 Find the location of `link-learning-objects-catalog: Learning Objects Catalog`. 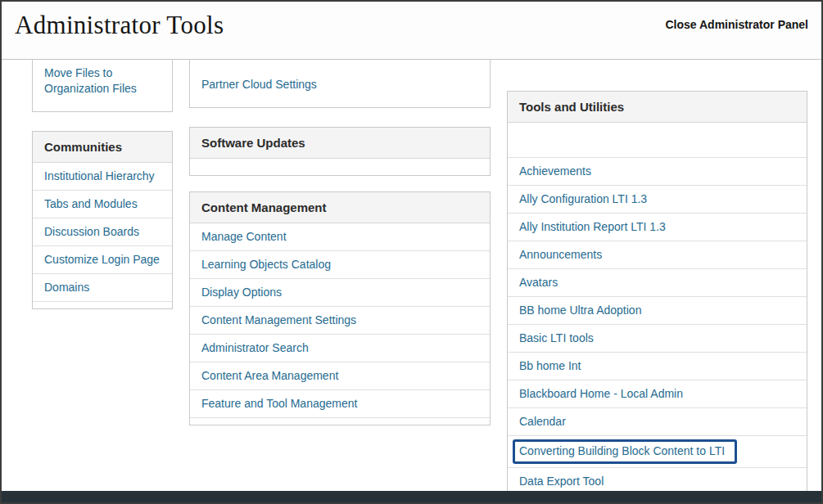

link-learning-objects-catalog: Learning Objects Catalog is located at coordinates (340, 265).